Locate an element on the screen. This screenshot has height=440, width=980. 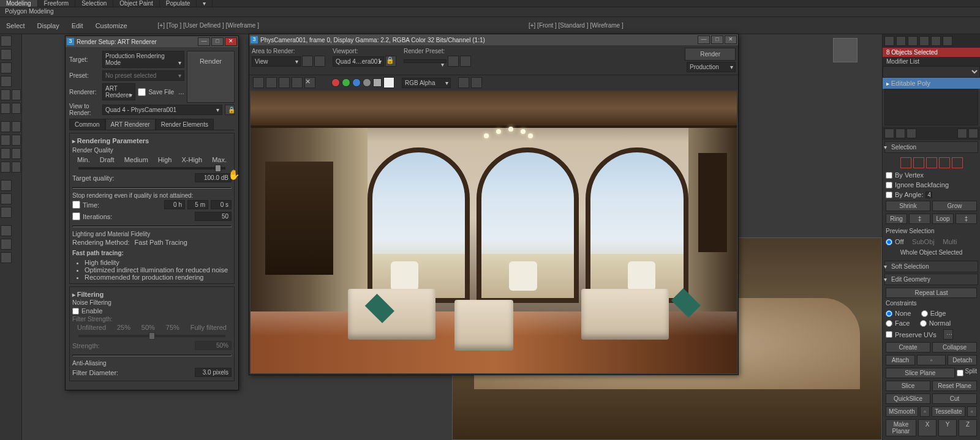
fb-maximize-button: □ is located at coordinates (717, 40).